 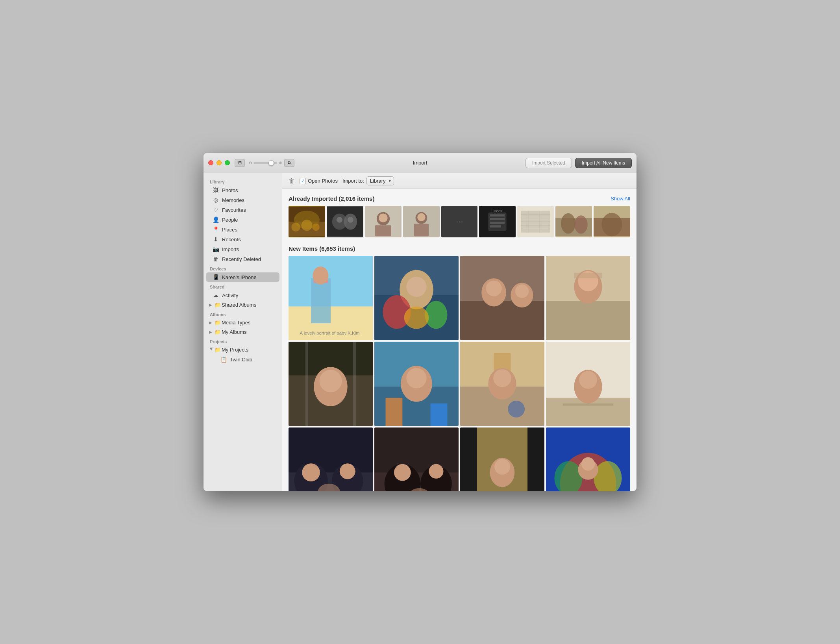 What do you see at coordinates (289, 163) in the screenshot?
I see `view-icon: ⧉` at bounding box center [289, 163].